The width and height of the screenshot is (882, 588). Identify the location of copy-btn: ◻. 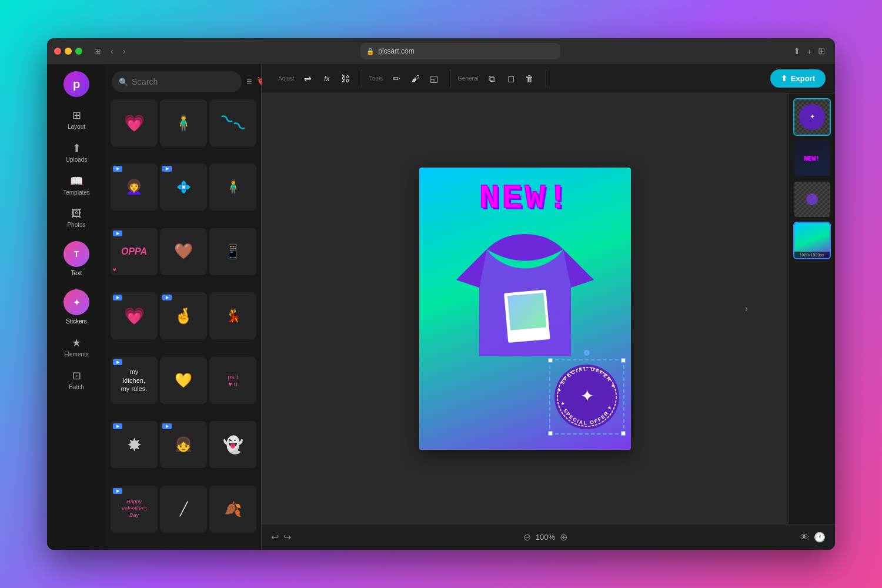
(511, 79).